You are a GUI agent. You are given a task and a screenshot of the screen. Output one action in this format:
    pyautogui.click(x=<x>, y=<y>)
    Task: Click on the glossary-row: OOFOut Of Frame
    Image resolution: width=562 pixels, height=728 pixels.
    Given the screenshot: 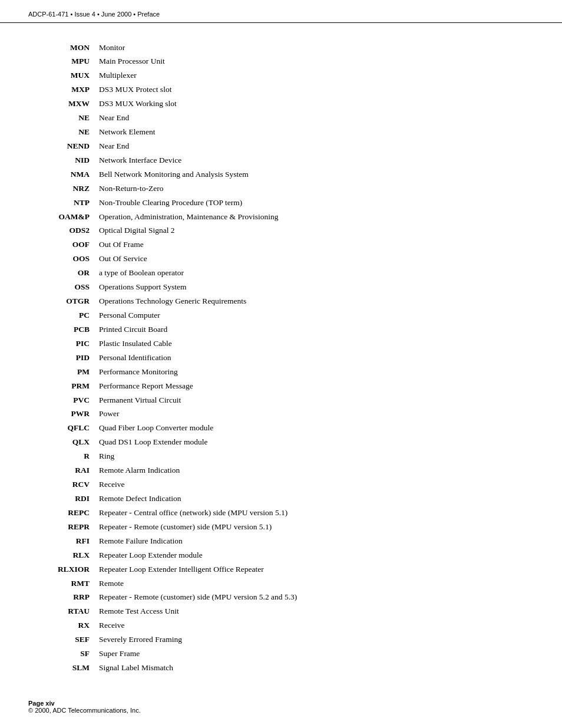 What is the action you would take?
    pyautogui.click(x=281, y=245)
    